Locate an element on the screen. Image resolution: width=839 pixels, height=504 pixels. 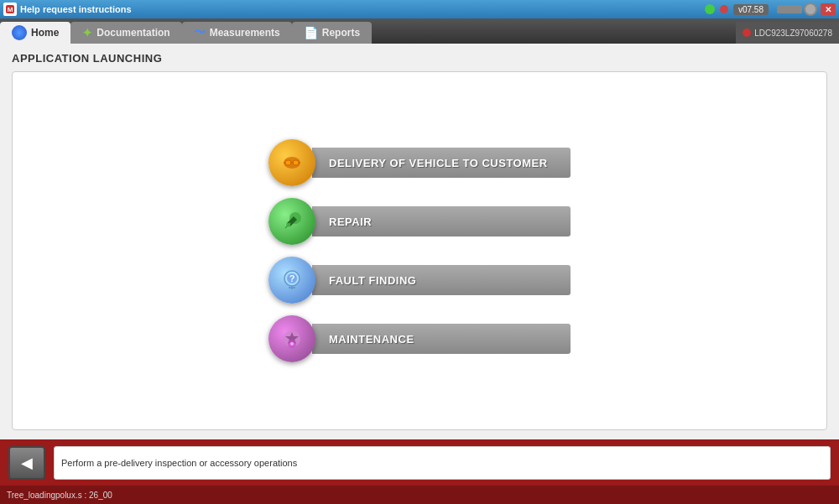
delivery-label: DELIVERY OF VEHICLE TO CUSTOMER is located at coordinates (441, 163).